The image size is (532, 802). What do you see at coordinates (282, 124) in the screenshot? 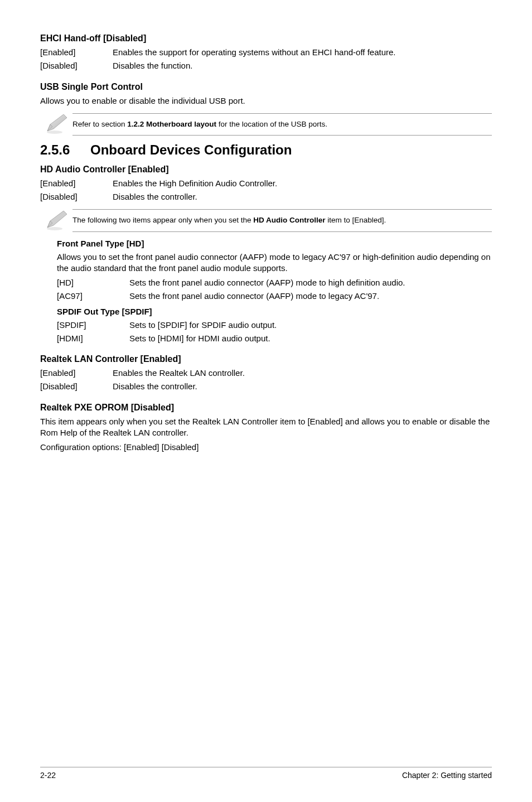
I see `note-text: Refer to section 1.2.2 Motherboard layou…` at bounding box center [282, 124].